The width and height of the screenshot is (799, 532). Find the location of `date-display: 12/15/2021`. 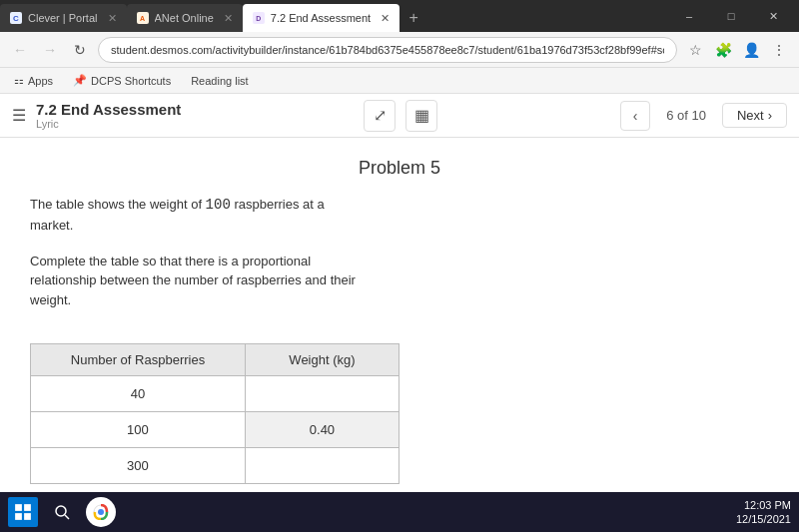

date-display: 12/15/2021 is located at coordinates (763, 519).